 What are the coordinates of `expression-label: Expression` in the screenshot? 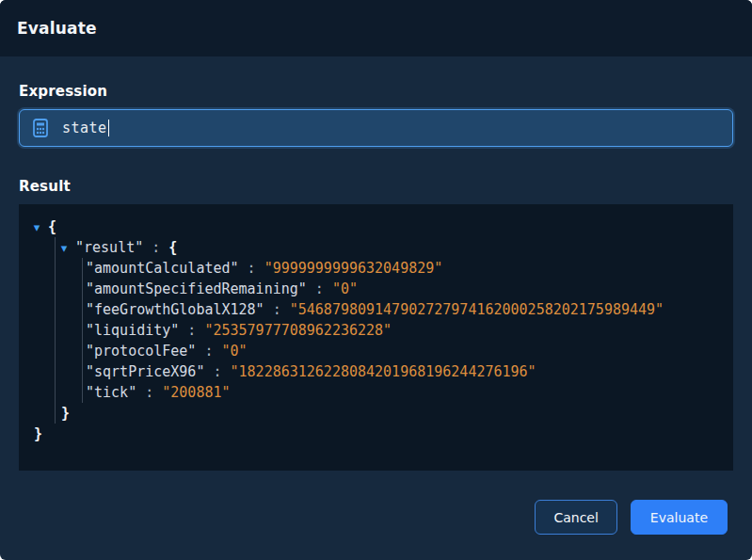 It's located at (376, 91).